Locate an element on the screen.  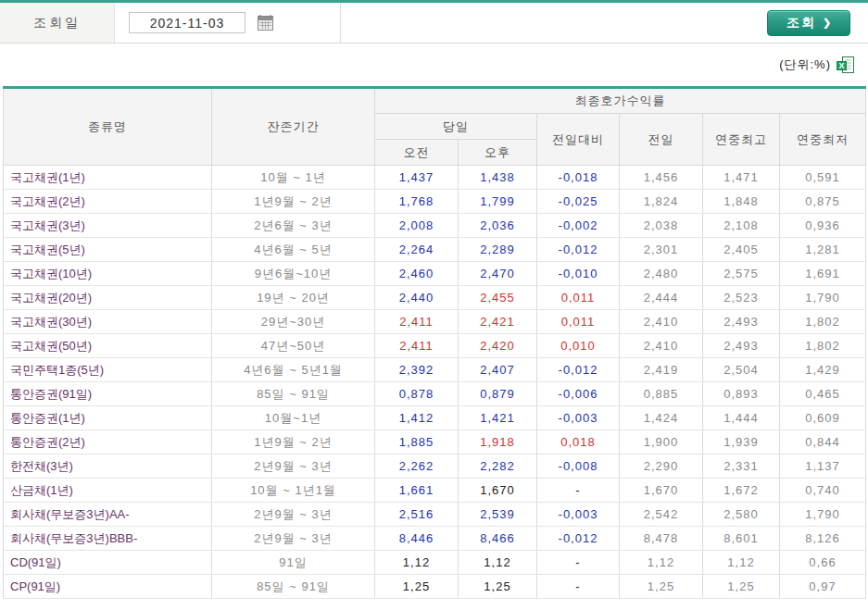
bond-name: 산금채(1년) is located at coordinates (107, 491).